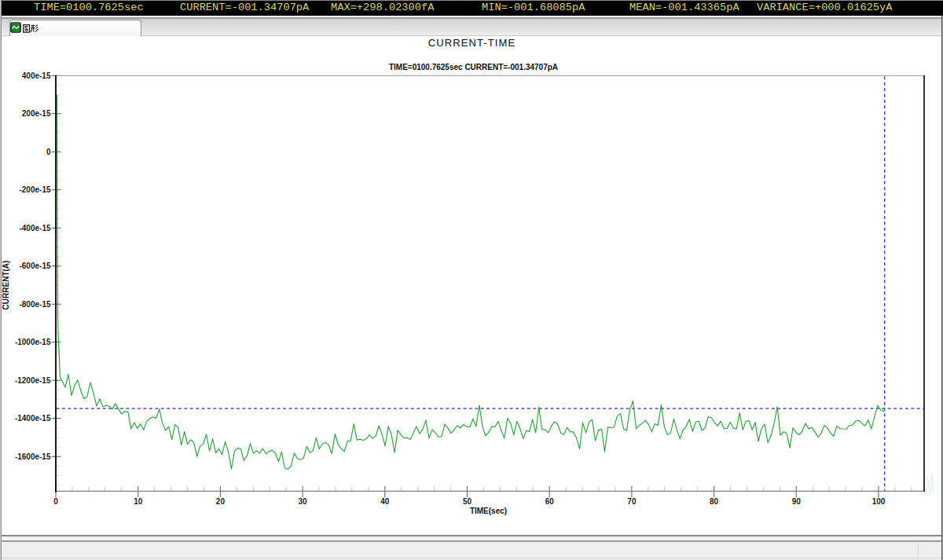 The image size is (943, 560). I want to click on svg-text: 400e-15, so click(36, 75).